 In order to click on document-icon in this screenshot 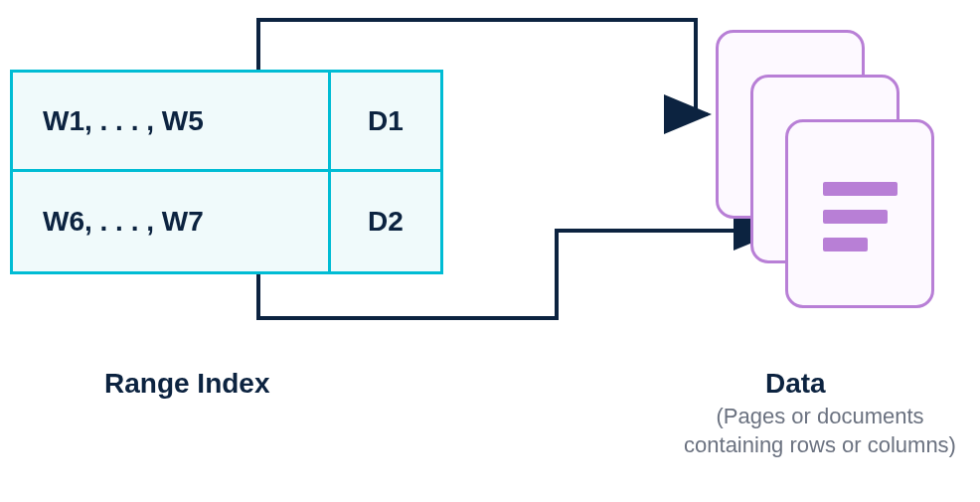, I will do `click(860, 214)`.